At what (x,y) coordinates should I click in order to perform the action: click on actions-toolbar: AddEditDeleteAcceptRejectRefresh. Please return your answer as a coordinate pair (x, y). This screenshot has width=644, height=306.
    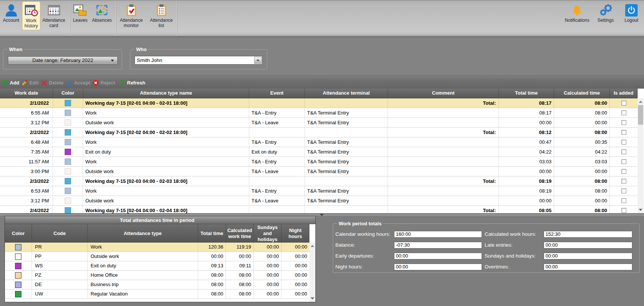
    Looking at the image, I should click on (322, 83).